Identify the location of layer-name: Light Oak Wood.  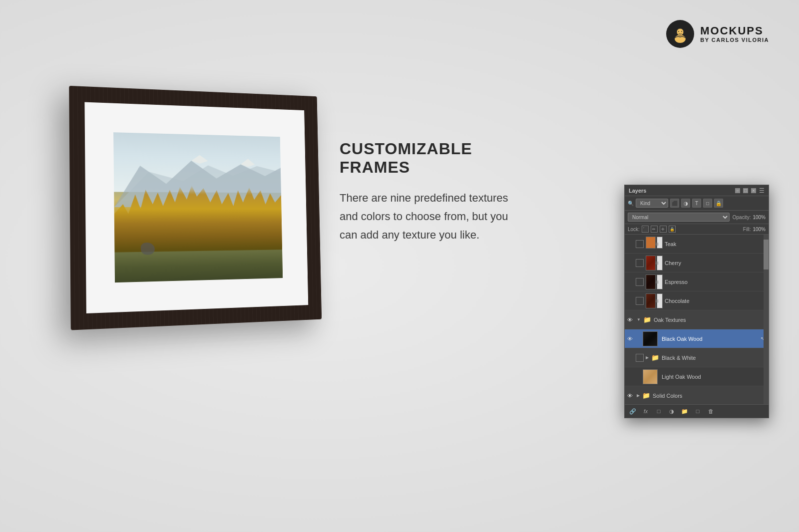
(714, 377).